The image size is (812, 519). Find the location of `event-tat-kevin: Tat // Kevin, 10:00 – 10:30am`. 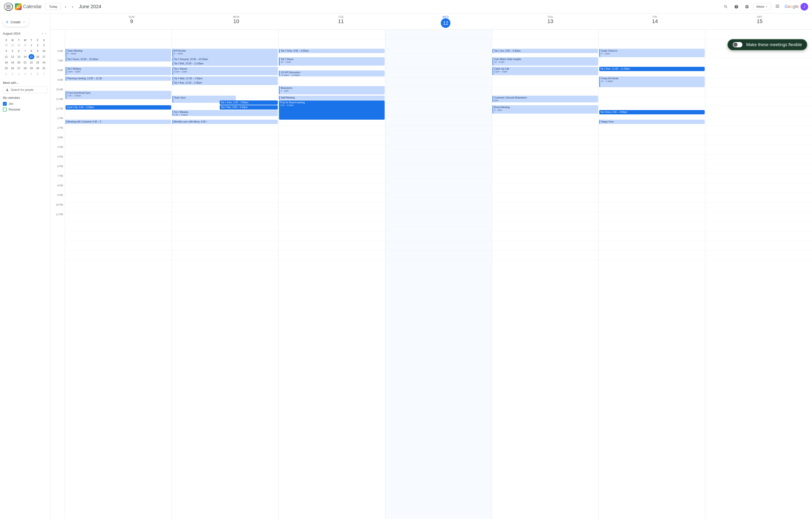

event-tat-kevin: Tat // Kevin, 10:00 – 10:30am is located at coordinates (118, 59).